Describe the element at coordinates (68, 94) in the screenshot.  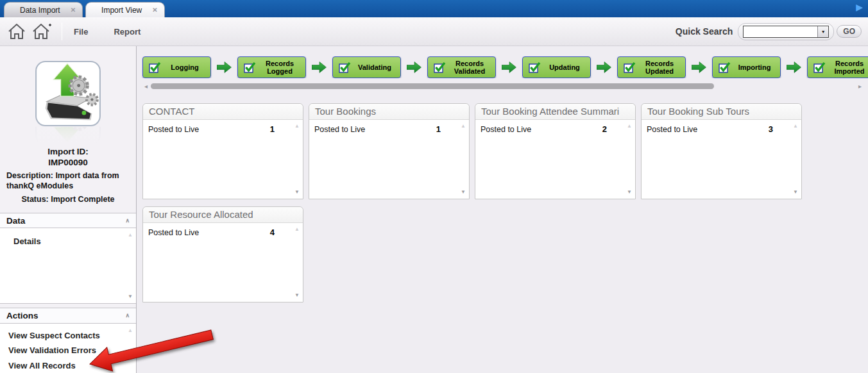
I see `import-icon` at that location.